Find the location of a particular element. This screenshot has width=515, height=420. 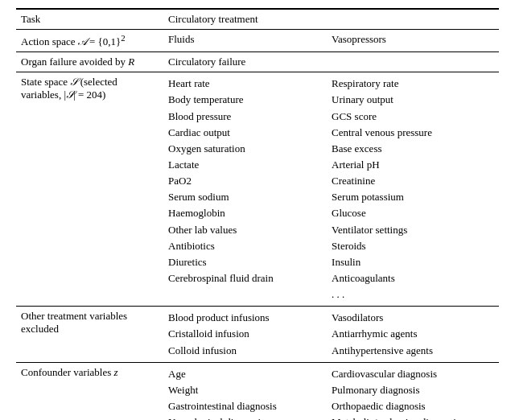

action-space-vasopressors: Vasopressors is located at coordinates (413, 41).